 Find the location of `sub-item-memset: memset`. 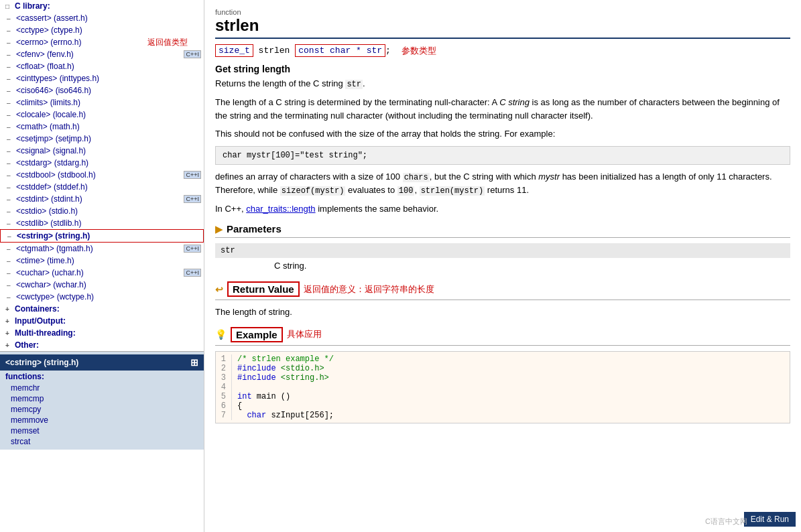

sub-item-memset: memset is located at coordinates (102, 431).